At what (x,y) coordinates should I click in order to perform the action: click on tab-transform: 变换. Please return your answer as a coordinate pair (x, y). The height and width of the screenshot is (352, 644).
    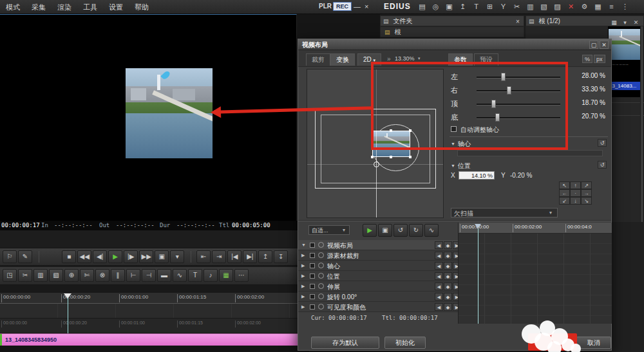
    Looking at the image, I should click on (343, 59).